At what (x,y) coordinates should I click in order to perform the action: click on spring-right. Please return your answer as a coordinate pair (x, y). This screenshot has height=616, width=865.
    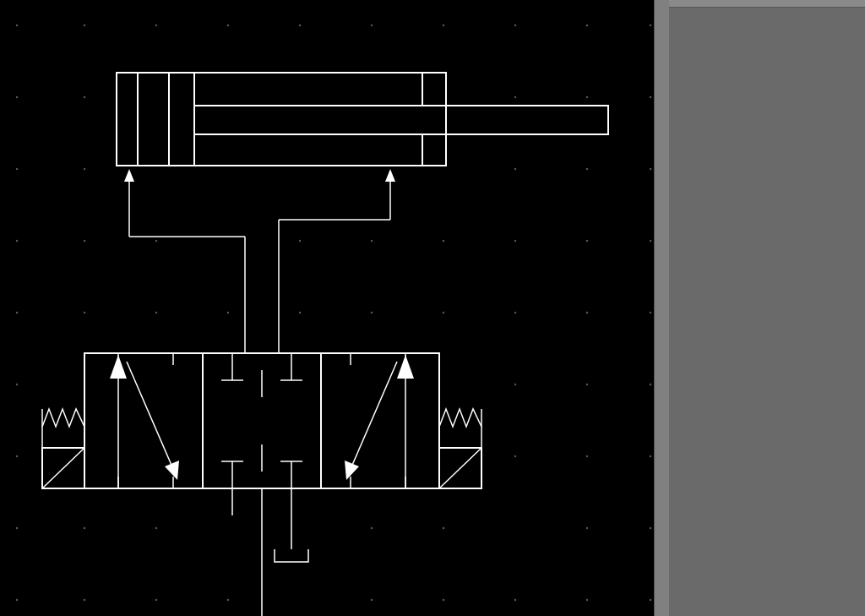
    Looking at the image, I should click on (460, 428).